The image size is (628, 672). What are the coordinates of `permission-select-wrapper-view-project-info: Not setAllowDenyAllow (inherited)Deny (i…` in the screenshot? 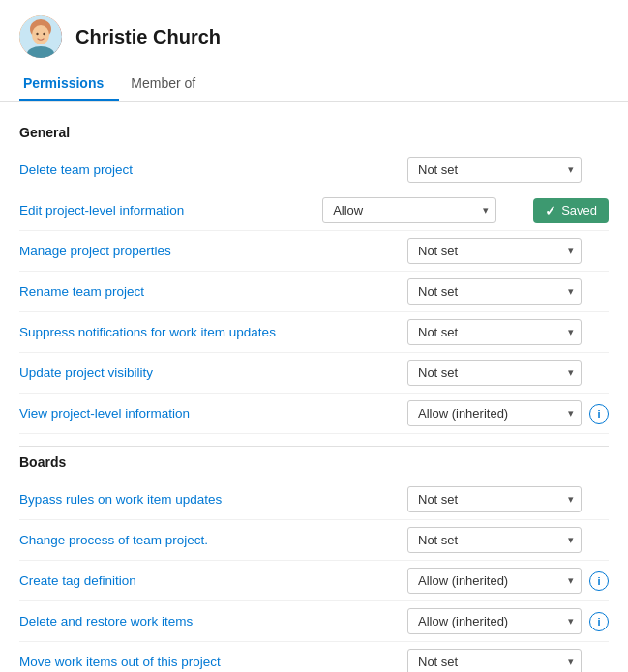 It's located at (494, 414).